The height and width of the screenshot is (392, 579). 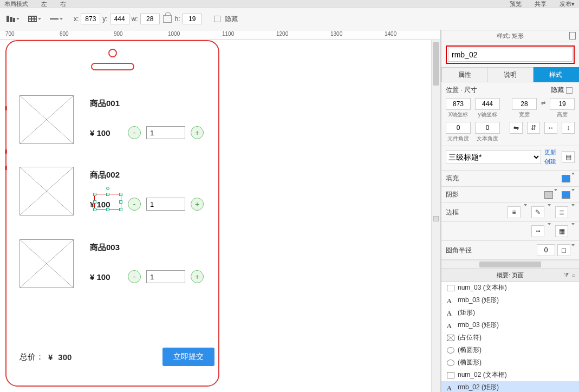 What do you see at coordinates (13, 19) in the screenshot?
I see `align-tool` at bounding box center [13, 19].